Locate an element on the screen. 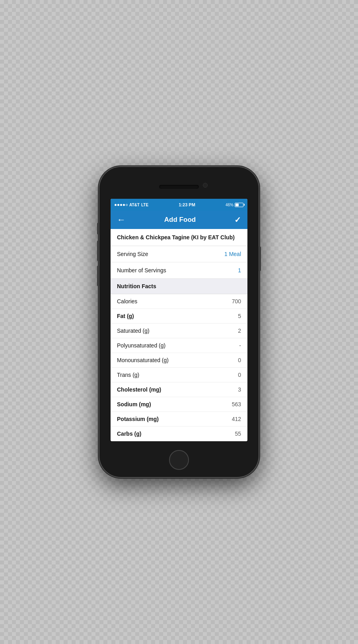 The width and height of the screenshot is (358, 644). nutrition-section-header: Nutrition Facts is located at coordinates (179, 286).